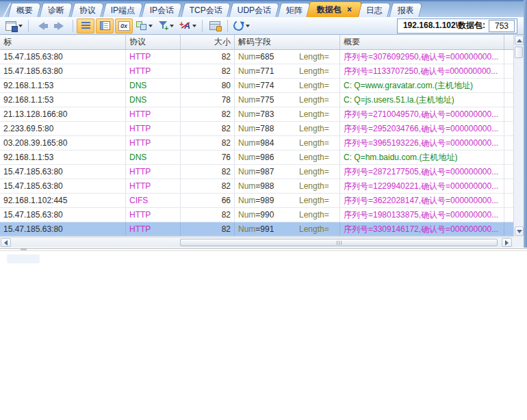  Describe the element at coordinates (422, 42) in the screenshot. I see `column-header-概要: 概要` at that location.